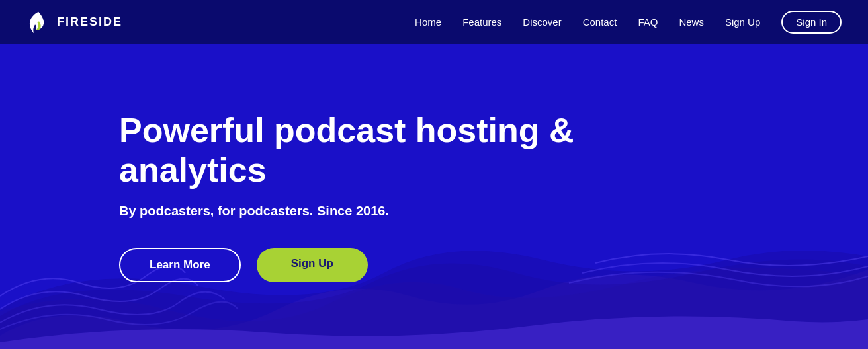 This screenshot has width=868, height=349. I want to click on nav-item-discover: Discover, so click(542, 22).